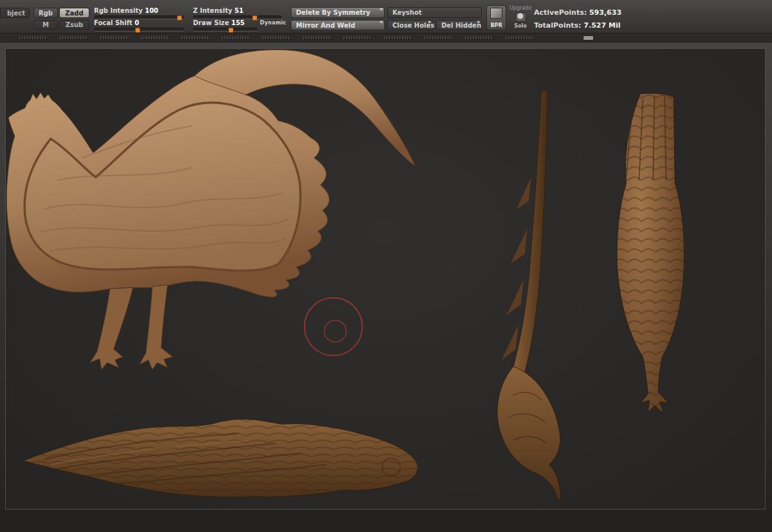 This screenshot has width=772, height=532. I want to click on close-holes-button: Close Holes *, so click(410, 25).